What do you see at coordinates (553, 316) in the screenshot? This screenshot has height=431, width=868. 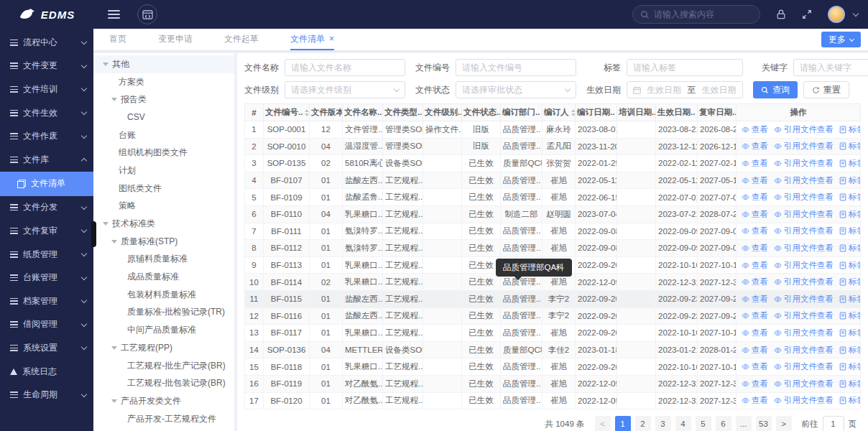 I see `table-row: 12BF-011601盐酸左西...工艺规程...已生效品质管理..李宁2202…` at bounding box center [553, 316].